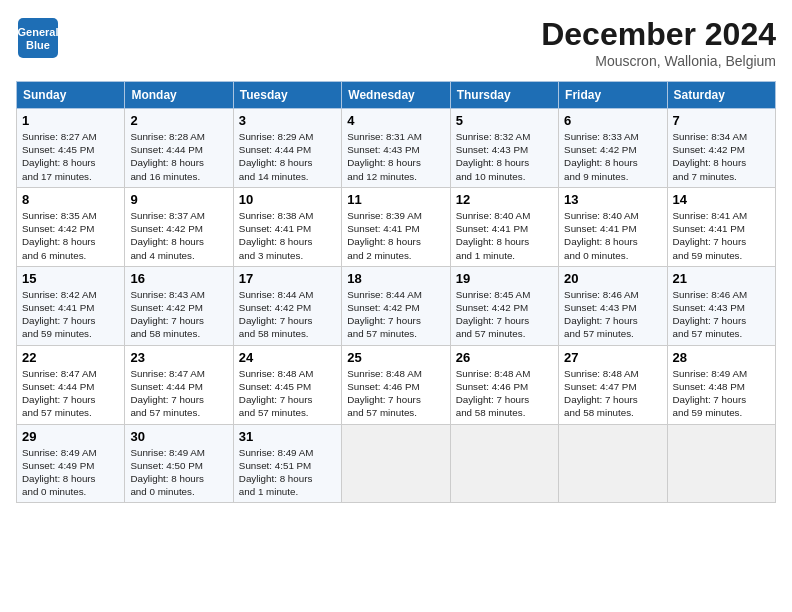 This screenshot has width=792, height=612. What do you see at coordinates (721, 384) in the screenshot?
I see `calendar-cell: 28Sunrise: 8:49 AMSunset: 4:48 PMDayligh…` at bounding box center [721, 384].